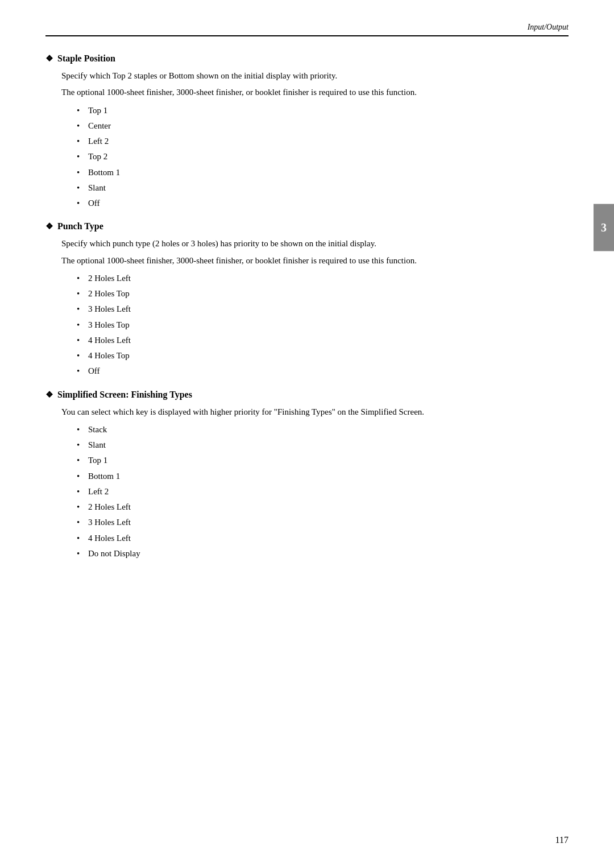 The image size is (614, 868). Describe the element at coordinates (315, 412) in the screenshot. I see `body-text-simplified-screen-0: You can select which key is displayed wi…` at that location.